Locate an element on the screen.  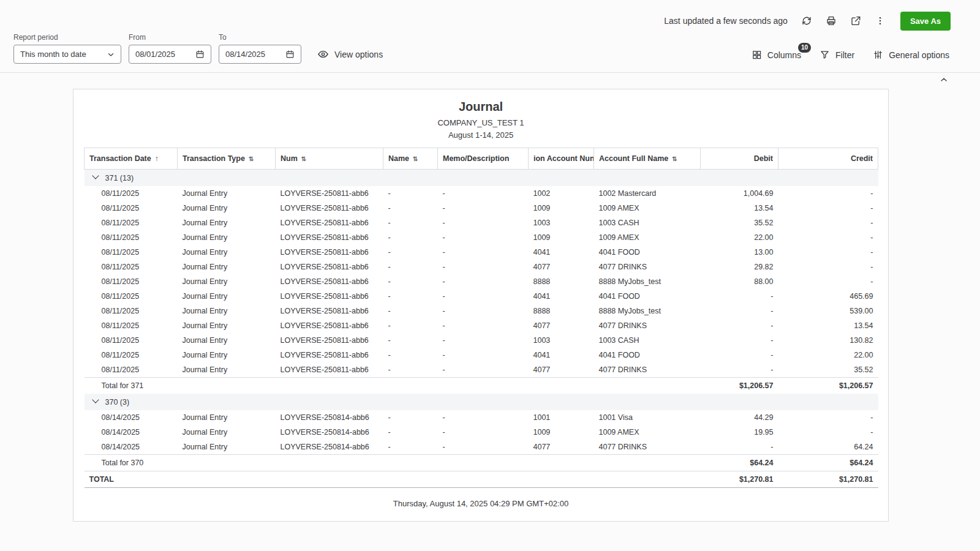
column-header-debit: Debit is located at coordinates (740, 159).